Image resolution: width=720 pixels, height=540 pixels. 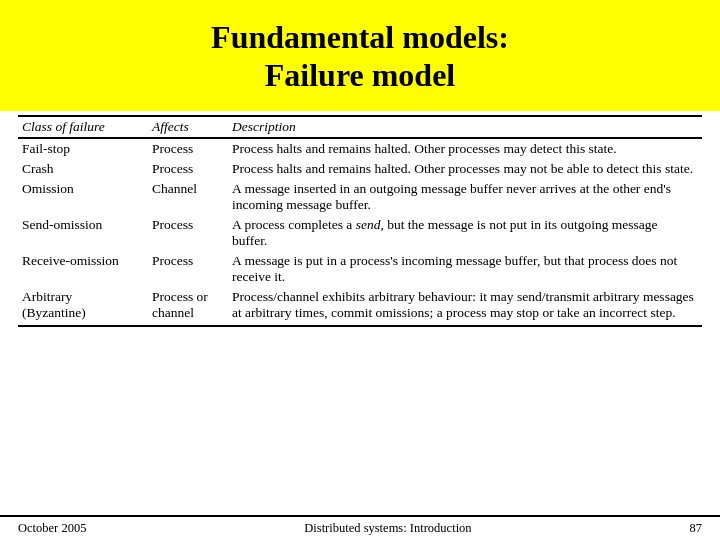 What do you see at coordinates (360, 269) in the screenshot?
I see `table-row: Receive-omissionProcessA message is put …` at bounding box center [360, 269].